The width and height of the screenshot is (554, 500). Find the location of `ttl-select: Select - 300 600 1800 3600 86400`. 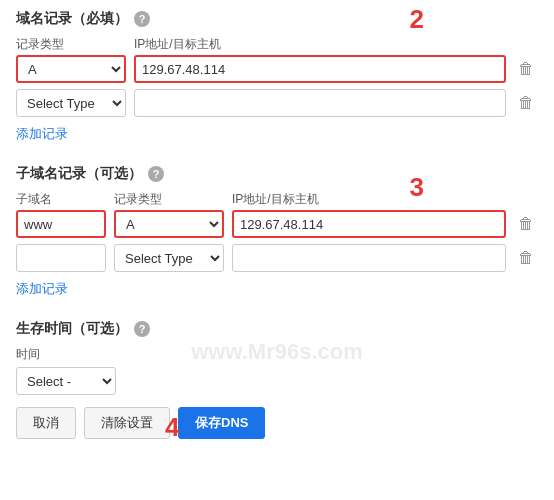

ttl-select: Select - 300 600 1800 3600 86400 is located at coordinates (66, 381).